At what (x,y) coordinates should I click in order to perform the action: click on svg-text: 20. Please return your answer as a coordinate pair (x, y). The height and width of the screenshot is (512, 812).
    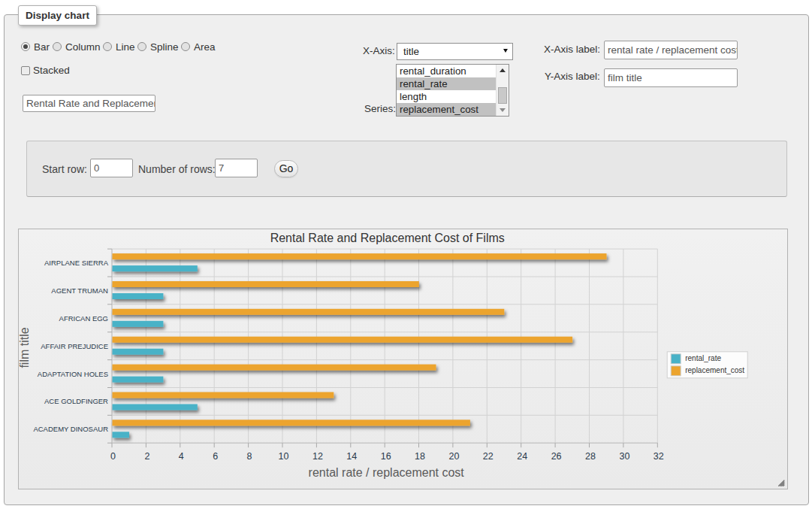
    Looking at the image, I should click on (454, 456).